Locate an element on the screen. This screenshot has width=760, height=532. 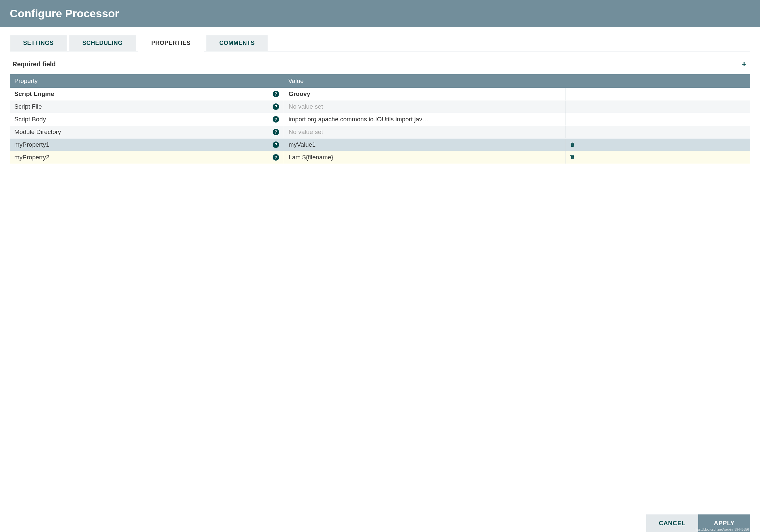
apply-button-label: APPLY is located at coordinates (724, 523).